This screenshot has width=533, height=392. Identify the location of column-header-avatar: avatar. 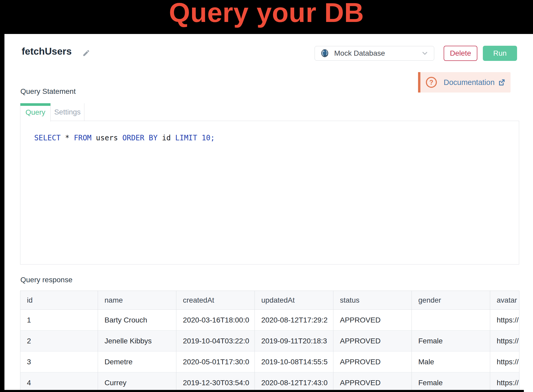
(505, 300).